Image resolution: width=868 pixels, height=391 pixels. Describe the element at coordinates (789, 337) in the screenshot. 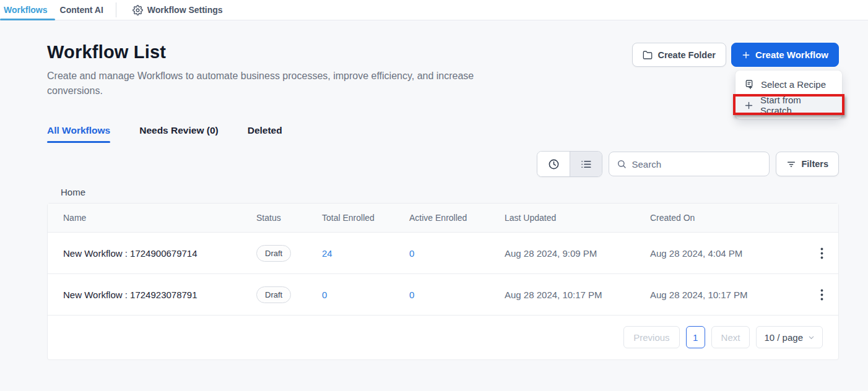

I see `page-size-select: 10 / page` at that location.